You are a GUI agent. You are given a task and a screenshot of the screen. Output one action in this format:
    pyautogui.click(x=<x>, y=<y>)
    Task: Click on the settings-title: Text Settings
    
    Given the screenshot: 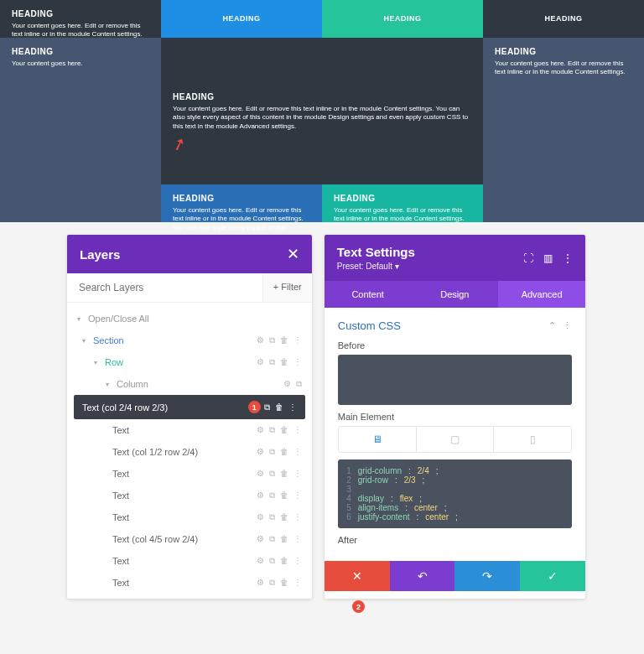 What is the action you would take?
    pyautogui.click(x=376, y=252)
    